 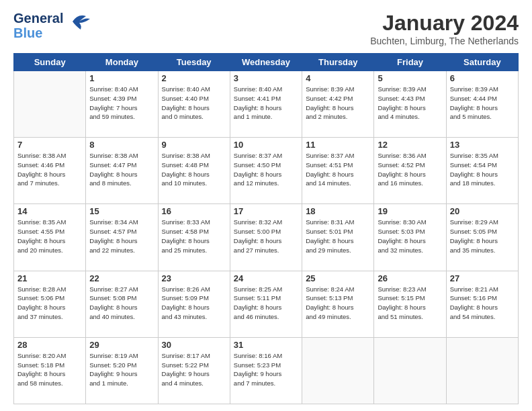 I want to click on day-number: 15, so click(x=122, y=211).